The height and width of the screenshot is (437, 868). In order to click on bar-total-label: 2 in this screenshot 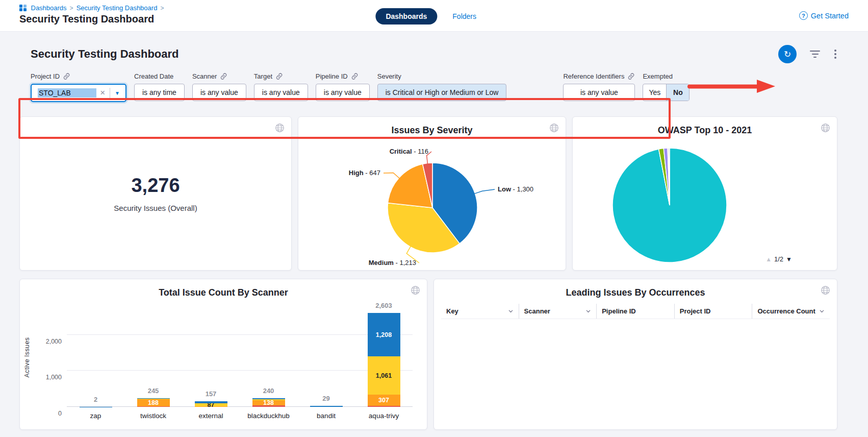, I will do `click(96, 399)`.